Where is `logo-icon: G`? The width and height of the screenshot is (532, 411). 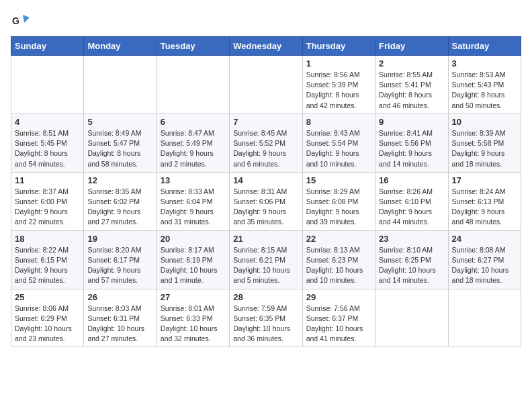
logo-icon: G is located at coordinates (20, 20).